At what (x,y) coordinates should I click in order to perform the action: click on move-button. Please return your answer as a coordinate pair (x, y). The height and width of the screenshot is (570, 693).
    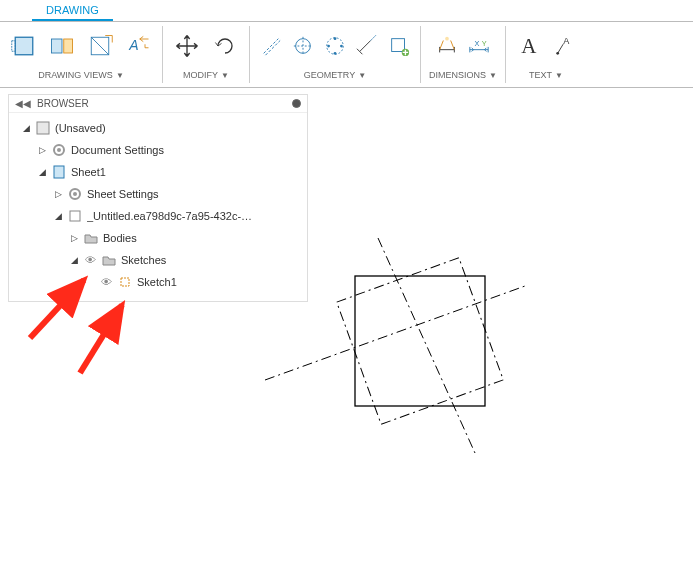
    Looking at the image, I should click on (187, 46).